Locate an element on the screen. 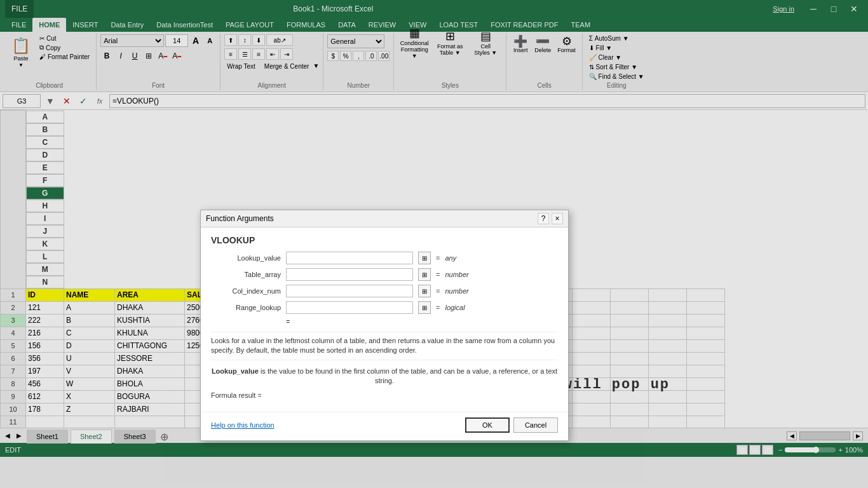 The width and height of the screenshot is (868, 488). table-array-range-btn: ⊞ is located at coordinates (424, 274).